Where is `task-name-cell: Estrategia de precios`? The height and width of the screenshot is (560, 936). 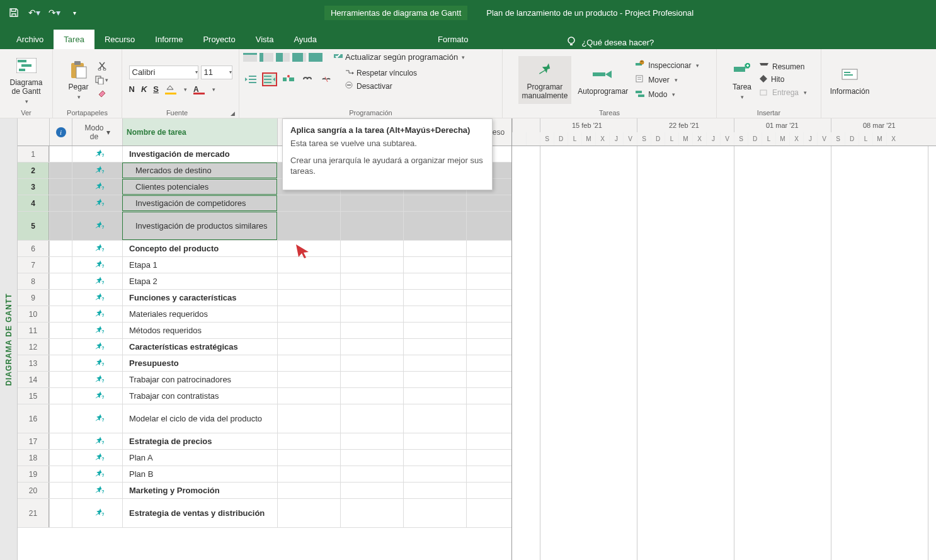
task-name-cell: Estrategia de precios is located at coordinates (200, 441).